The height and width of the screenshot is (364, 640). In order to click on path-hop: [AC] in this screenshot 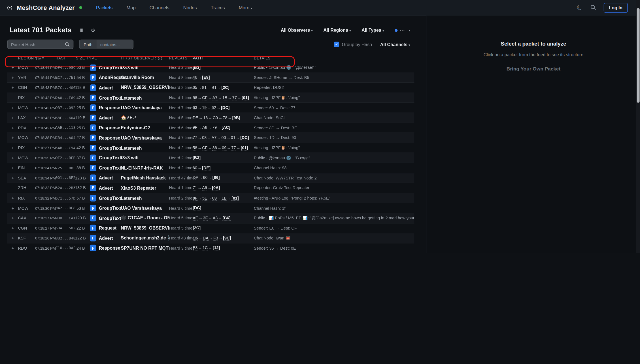, I will do `click(226, 128)`.